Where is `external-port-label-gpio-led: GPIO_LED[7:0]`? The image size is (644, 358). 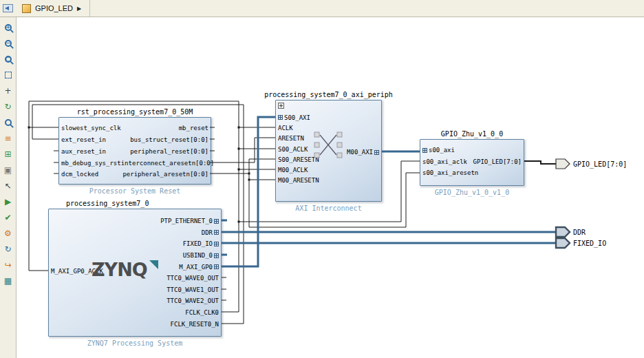 external-port-label-gpio-led: GPIO_LED[7:0] is located at coordinates (600, 164).